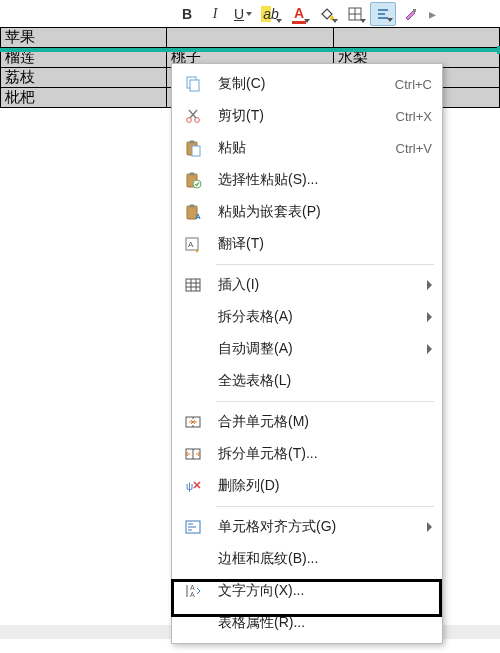  What do you see at coordinates (307, 84) in the screenshot?
I see `menu-copy: 复制(C) Ctrl+C` at bounding box center [307, 84].